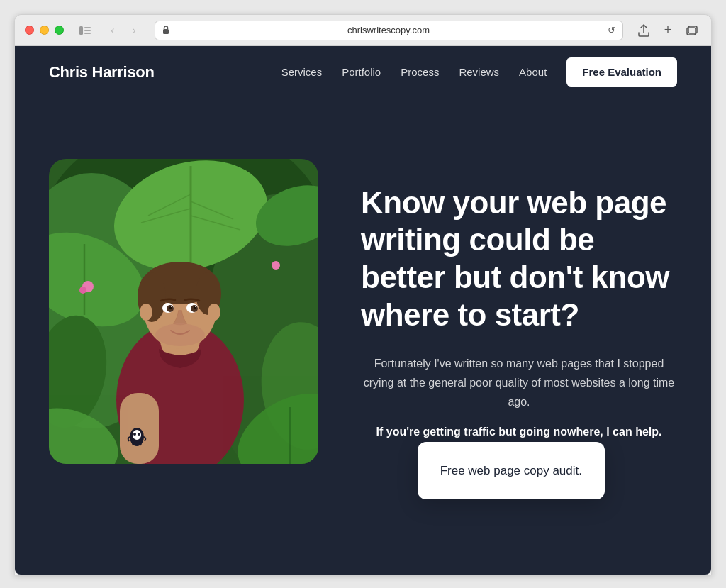 Image resolution: width=726 pixels, height=588 pixels. Describe the element at coordinates (389, 30) in the screenshot. I see `address-bar: chriswritescopy.com ↺` at that location.